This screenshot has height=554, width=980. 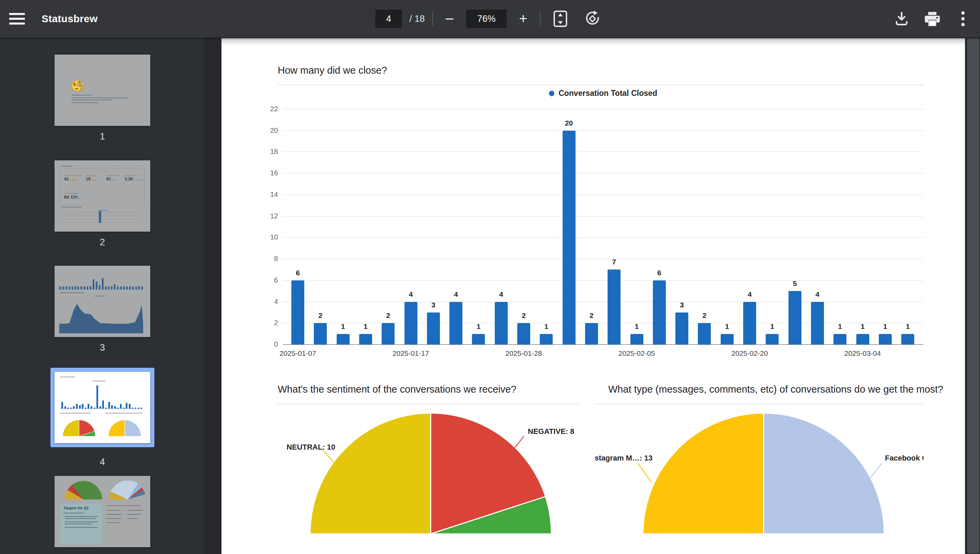 I want to click on thumbnail-page-1: 🧐 1, so click(x=102, y=98).